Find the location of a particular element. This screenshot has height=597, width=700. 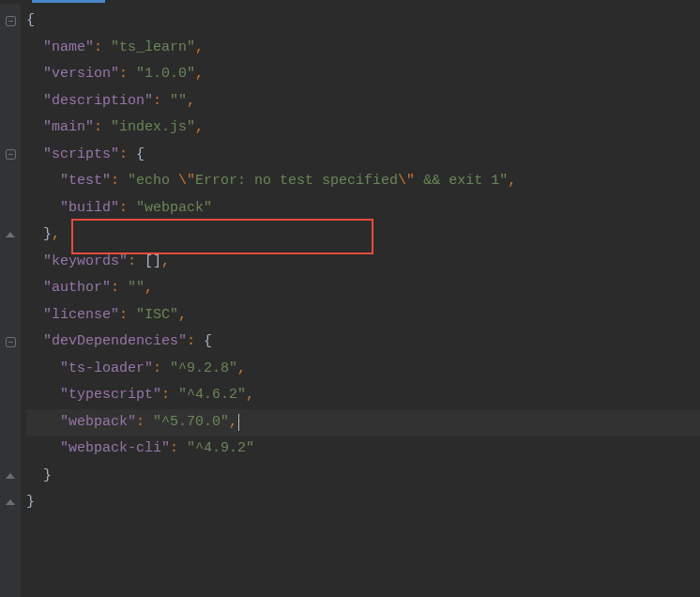

text-cursor is located at coordinates (238, 422).